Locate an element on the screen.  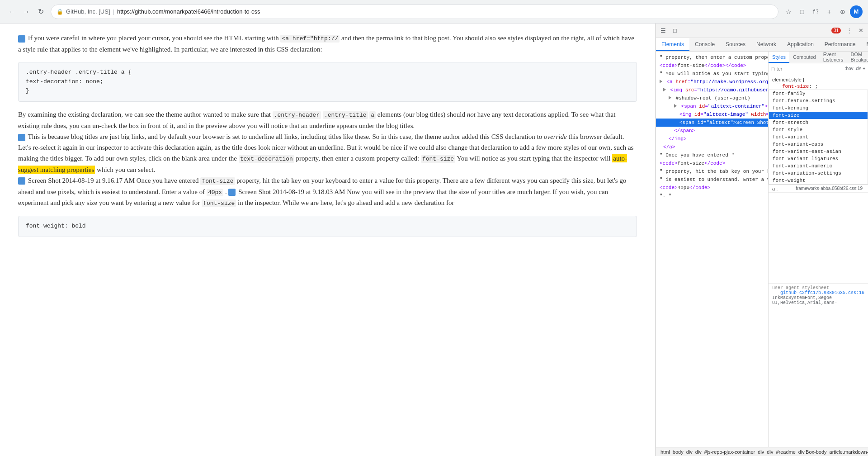
dom-line: " property, hit the tab key on your keyb… is located at coordinates (712, 171).